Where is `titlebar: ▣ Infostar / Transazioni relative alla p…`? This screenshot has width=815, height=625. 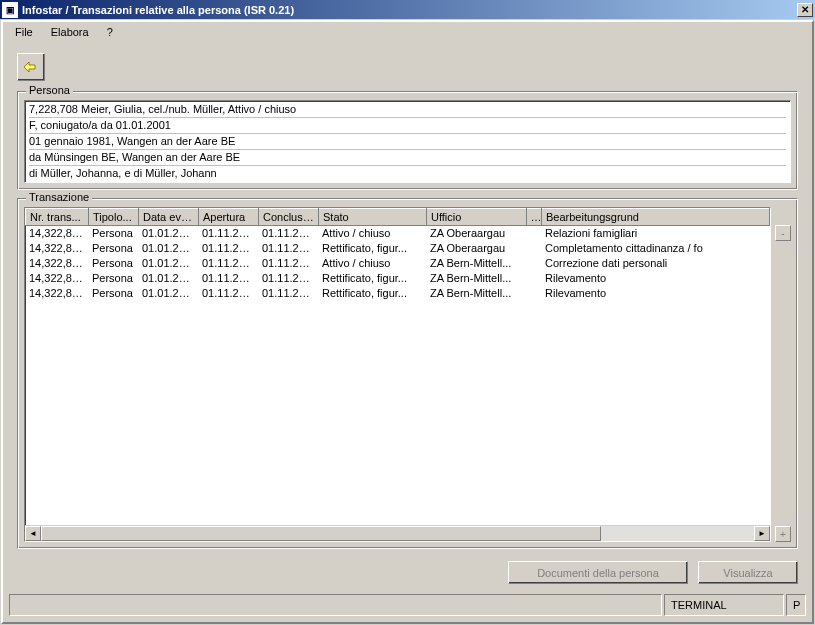 titlebar: ▣ Infostar / Transazioni relative alla p… is located at coordinates (408, 10).